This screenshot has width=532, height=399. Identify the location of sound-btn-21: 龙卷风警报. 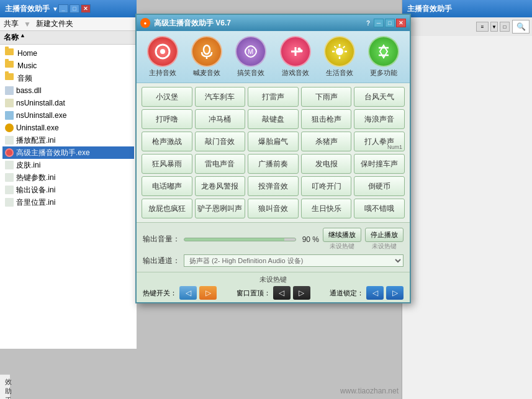
(220, 186).